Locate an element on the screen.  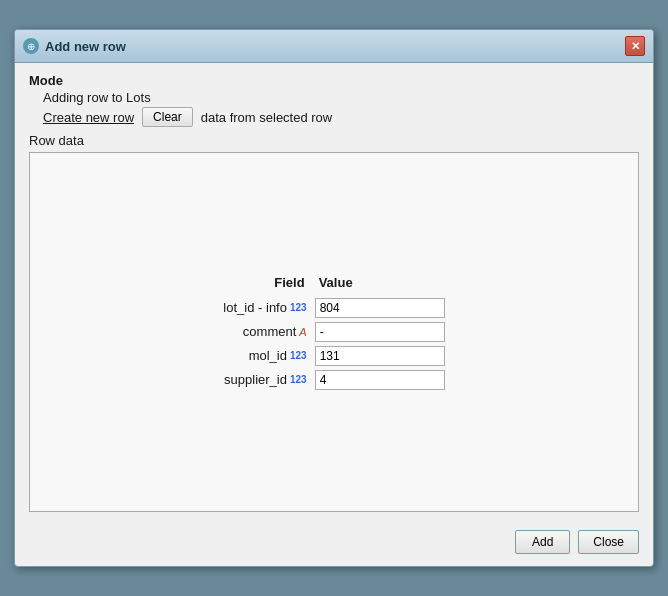
close-footer-button: Close is located at coordinates (608, 542).